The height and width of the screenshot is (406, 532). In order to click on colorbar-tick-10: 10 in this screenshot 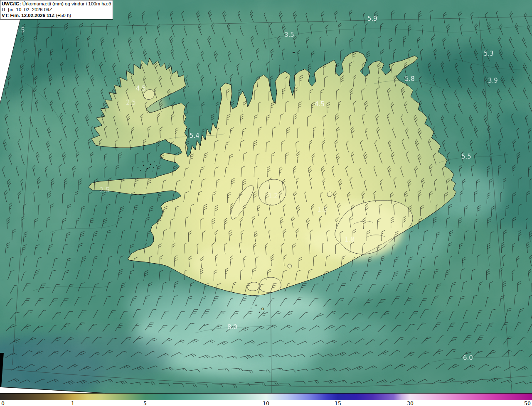, I will do `click(266, 403)`.